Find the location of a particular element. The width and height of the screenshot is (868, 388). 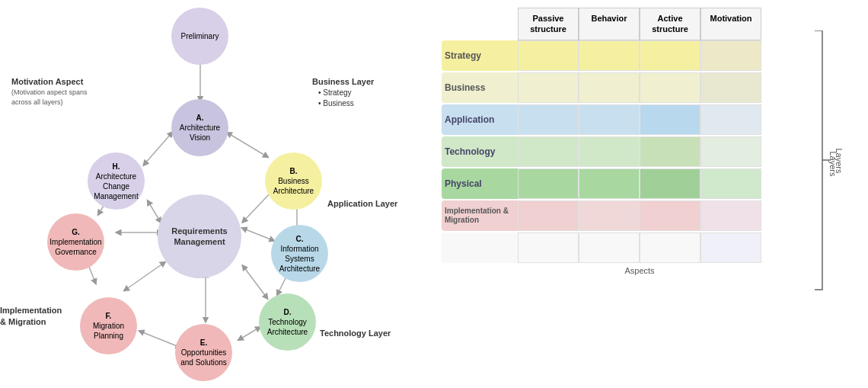

row-technology-motivation is located at coordinates (731, 152).